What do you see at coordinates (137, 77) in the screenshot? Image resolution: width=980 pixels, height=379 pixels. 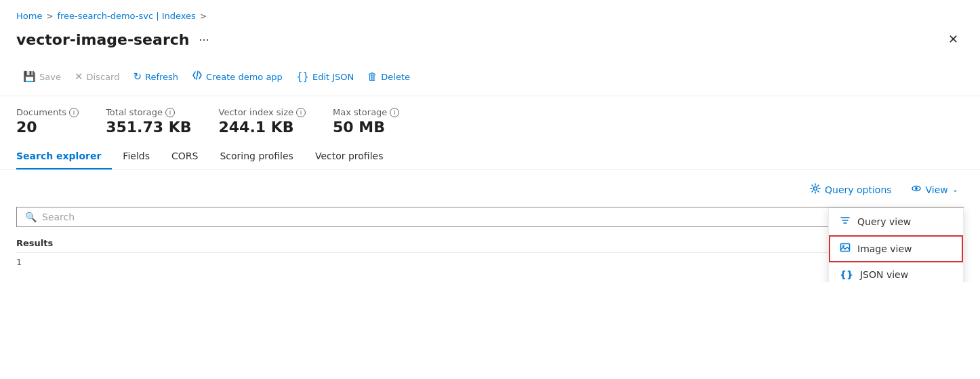 I see `refresh-icon: ↻` at bounding box center [137, 77].